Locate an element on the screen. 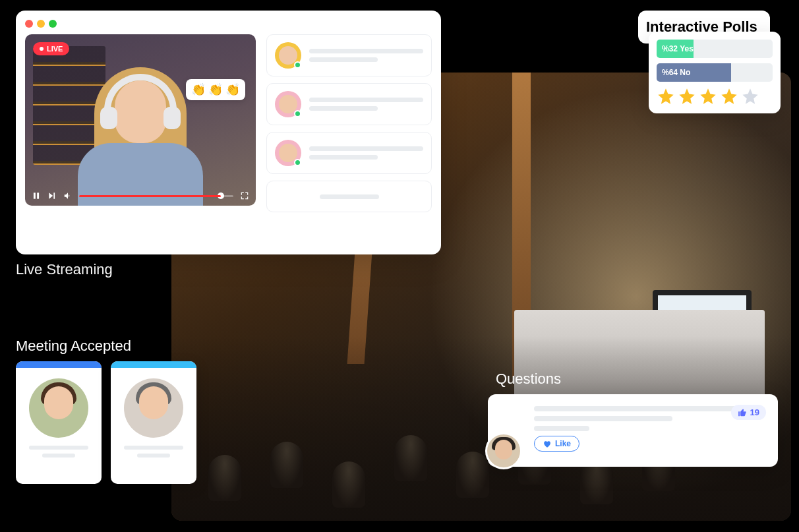 This screenshot has width=799, height=532. question-card: 19 Like is located at coordinates (633, 430).